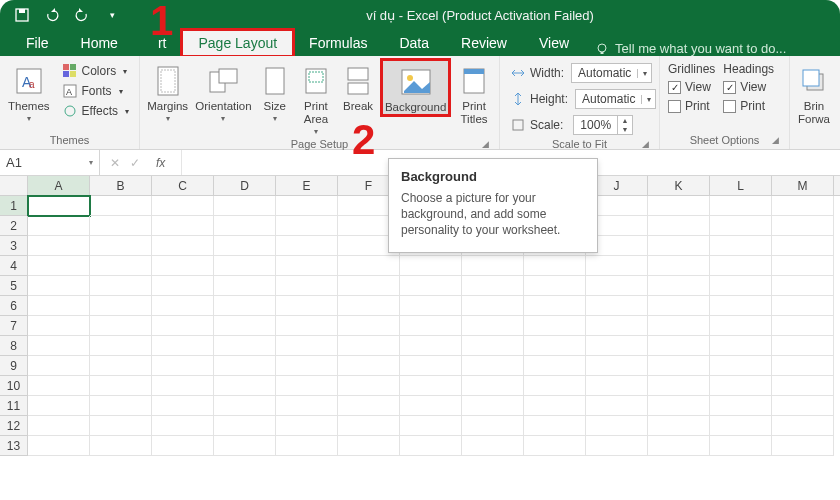 This screenshot has height=500, width=840. I want to click on tell-me-search: Tell me what you want to do..., so click(686, 48).